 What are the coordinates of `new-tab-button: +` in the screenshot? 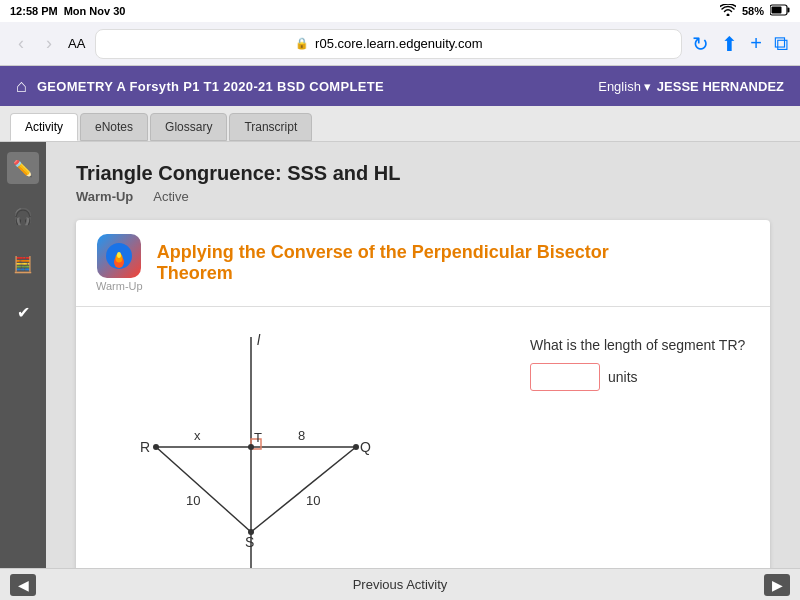 It's located at (756, 44).